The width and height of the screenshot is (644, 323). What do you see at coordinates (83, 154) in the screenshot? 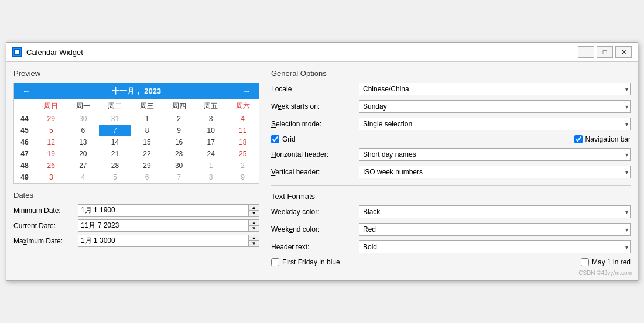
I see `cal-day: 20` at bounding box center [83, 154].